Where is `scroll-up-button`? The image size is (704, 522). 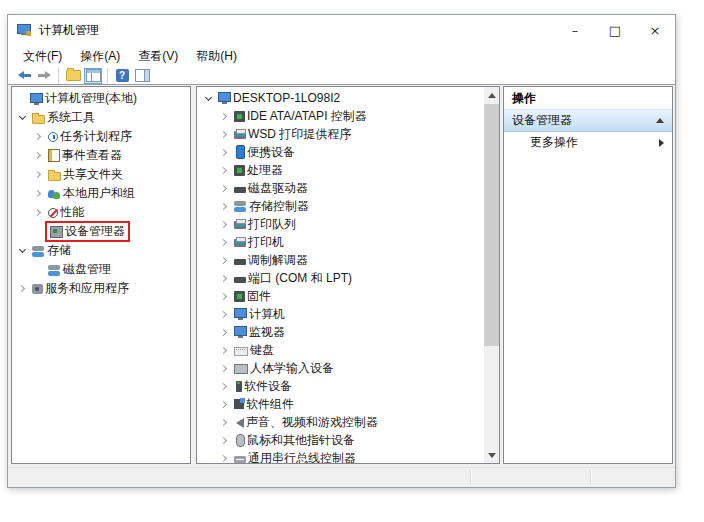 scroll-up-button is located at coordinates (492, 95).